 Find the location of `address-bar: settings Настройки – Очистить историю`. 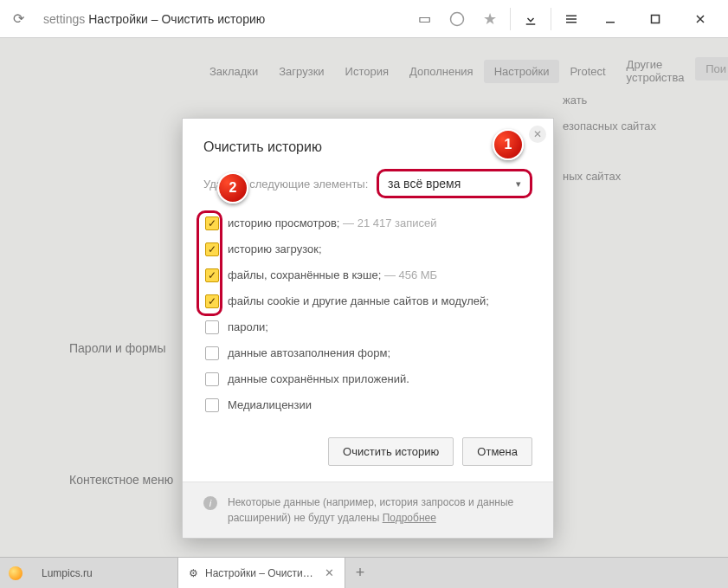

address-bar: settings Настройки – Очистить историю is located at coordinates (220, 19).